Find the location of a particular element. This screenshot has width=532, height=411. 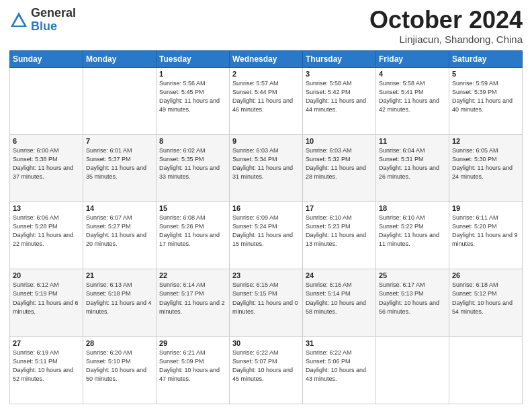

calendar-cell: 10Sunrise: 6:03 AMSunset: 5:32 PMDayligh… is located at coordinates (340, 168).